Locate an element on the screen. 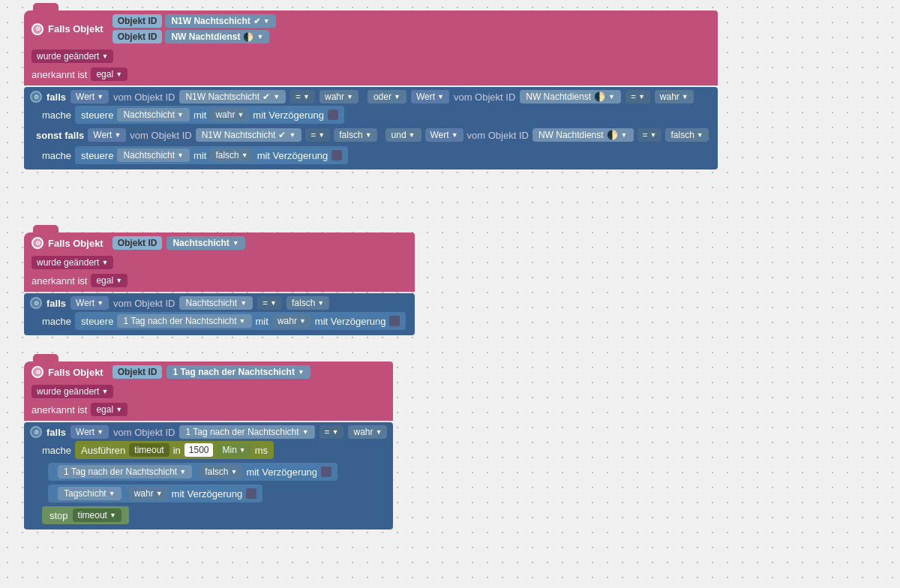  steuere-block-1b: steuere Nachtschicht▼ mit falsch▼ mit Ve… is located at coordinates (212, 155).